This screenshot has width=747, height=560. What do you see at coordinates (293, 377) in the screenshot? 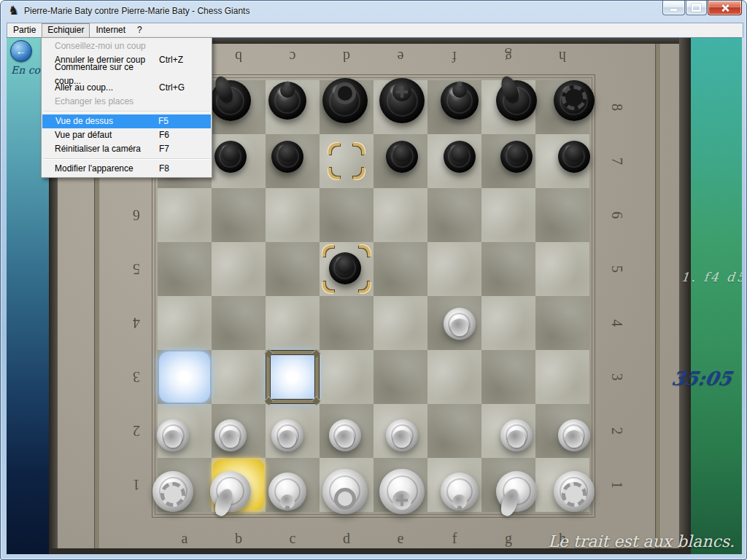
I see `cursor-frame-c3` at bounding box center [293, 377].